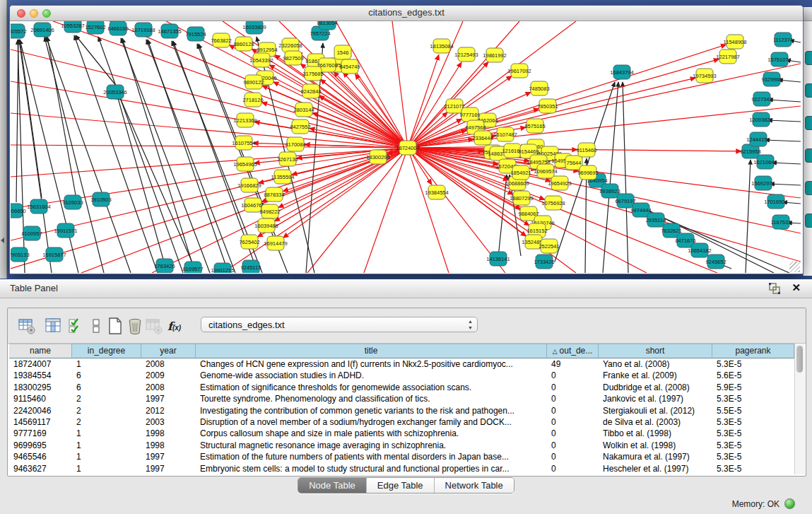 The height and width of the screenshot is (514, 812). Describe the element at coordinates (372, 351) in the screenshot. I see `column-header-title: title` at that location.